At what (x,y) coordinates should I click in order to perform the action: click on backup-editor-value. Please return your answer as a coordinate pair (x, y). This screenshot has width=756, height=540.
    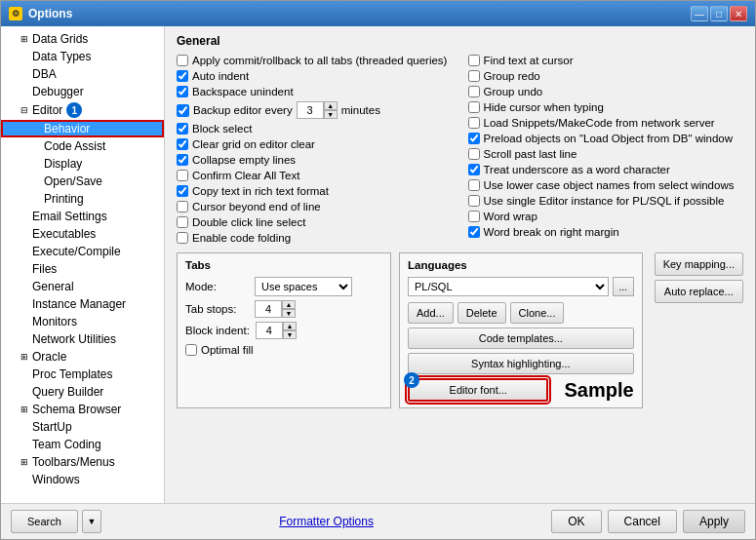
    Looking at the image, I should click on (310, 110).